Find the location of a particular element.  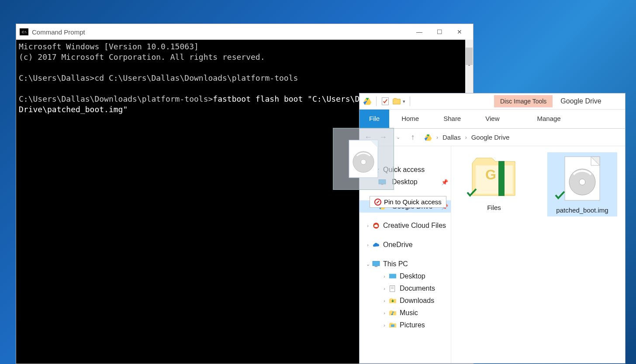

creative-cloud-icon is located at coordinates (376, 226).